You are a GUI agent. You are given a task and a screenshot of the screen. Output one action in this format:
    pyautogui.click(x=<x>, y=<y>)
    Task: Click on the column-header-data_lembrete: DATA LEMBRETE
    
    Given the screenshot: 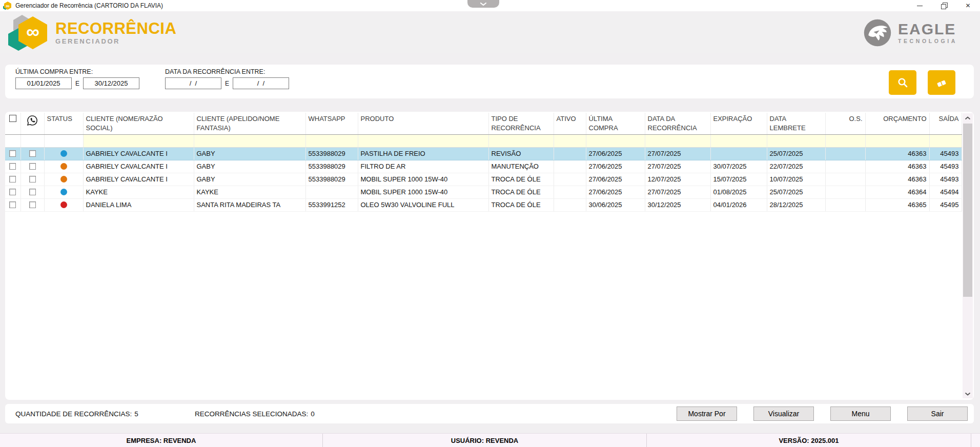 What is the action you would take?
    pyautogui.click(x=796, y=124)
    